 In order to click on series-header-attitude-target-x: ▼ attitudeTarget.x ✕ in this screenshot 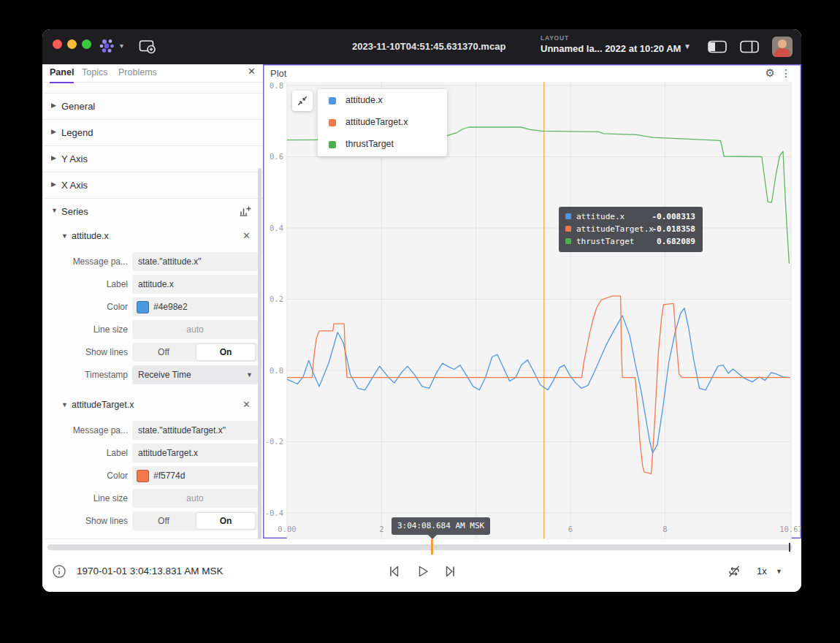, I will do `click(153, 406)`.